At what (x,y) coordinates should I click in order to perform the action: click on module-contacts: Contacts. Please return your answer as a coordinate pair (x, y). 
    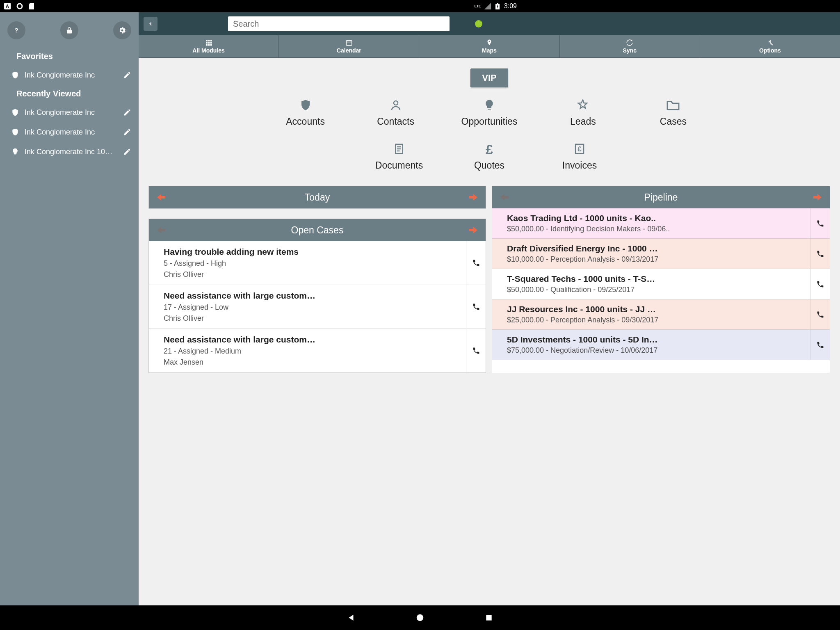
    Looking at the image, I should click on (396, 112).